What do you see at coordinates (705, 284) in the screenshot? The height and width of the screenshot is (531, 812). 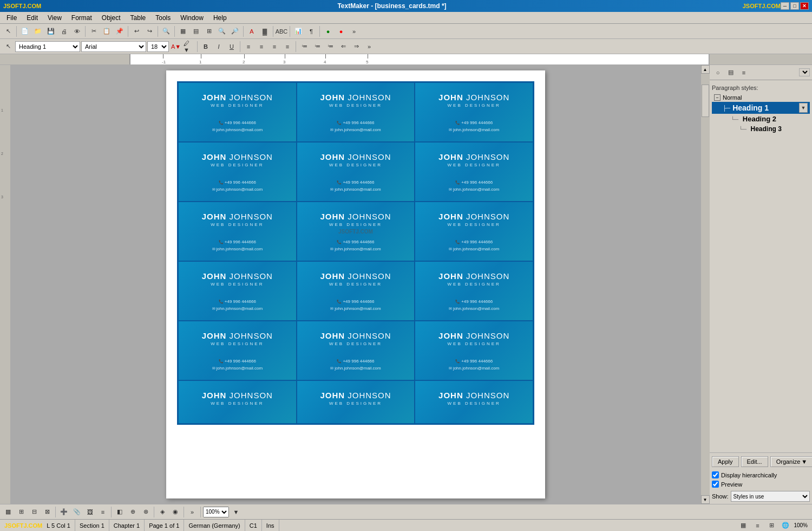 I see `scroll-track` at bounding box center [705, 284].